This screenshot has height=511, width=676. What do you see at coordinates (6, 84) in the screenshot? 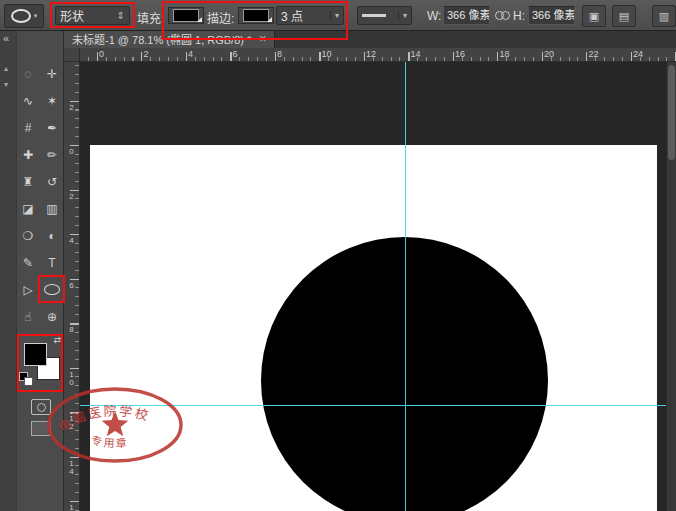
I see `scroll-down-icon: ▾` at bounding box center [6, 84].